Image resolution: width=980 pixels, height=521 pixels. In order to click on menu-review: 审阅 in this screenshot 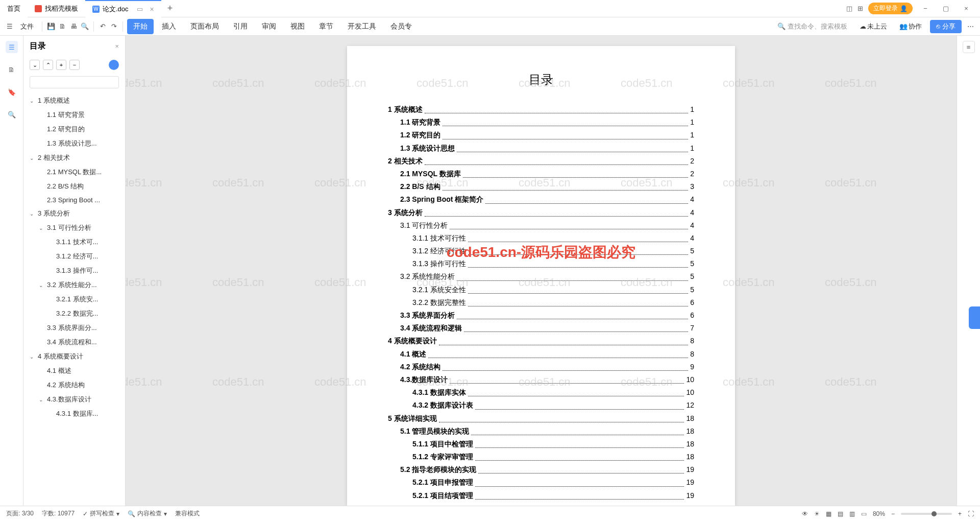, I will do `click(269, 27)`.